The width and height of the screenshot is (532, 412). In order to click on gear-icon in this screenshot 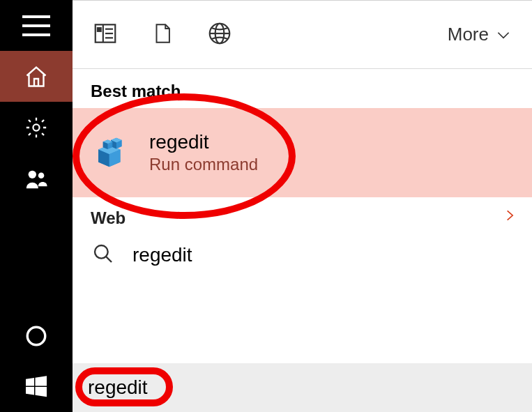, I will do `click(36, 128)`.